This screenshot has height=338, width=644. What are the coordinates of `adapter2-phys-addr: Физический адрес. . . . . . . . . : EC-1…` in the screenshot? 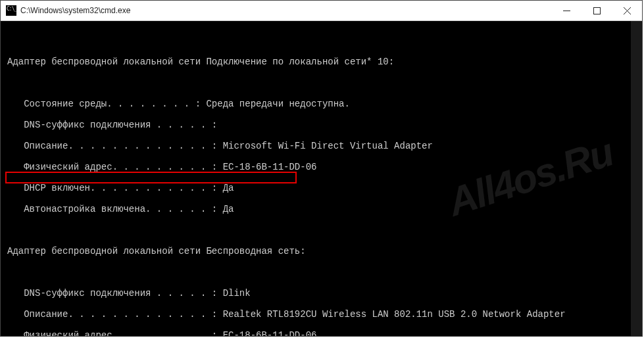 It's located at (324, 333).